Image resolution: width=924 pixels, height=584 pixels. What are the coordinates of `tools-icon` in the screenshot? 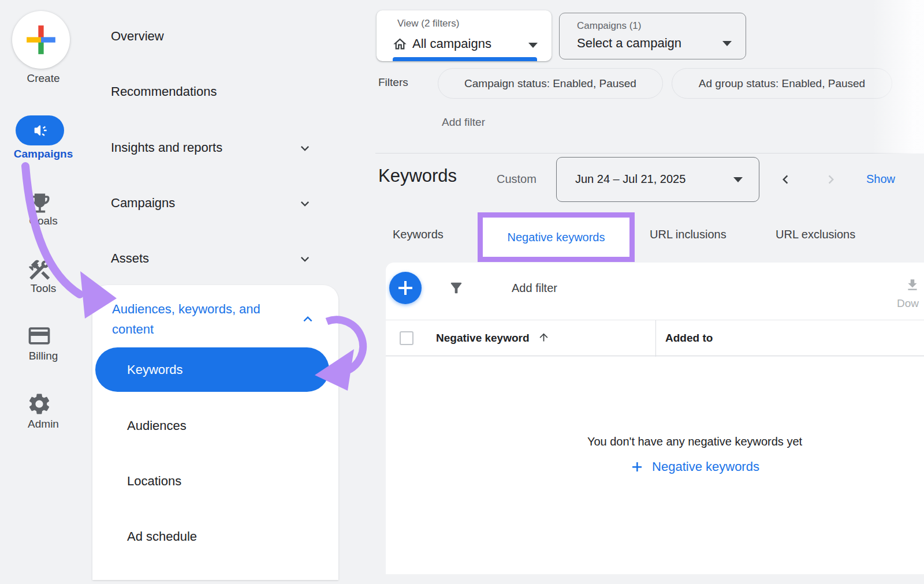 It's located at (39, 270).